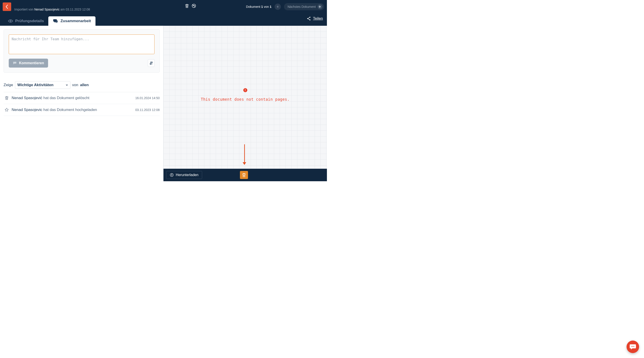 The image size is (644, 358). I want to click on restore-button, so click(244, 175).